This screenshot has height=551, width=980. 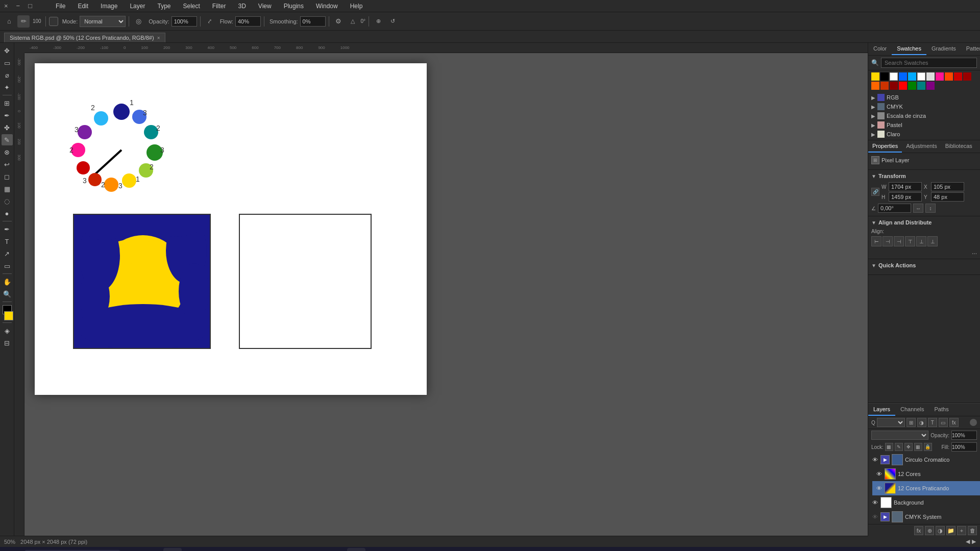 What do you see at coordinates (9, 316) in the screenshot?
I see `background-color` at bounding box center [9, 316].